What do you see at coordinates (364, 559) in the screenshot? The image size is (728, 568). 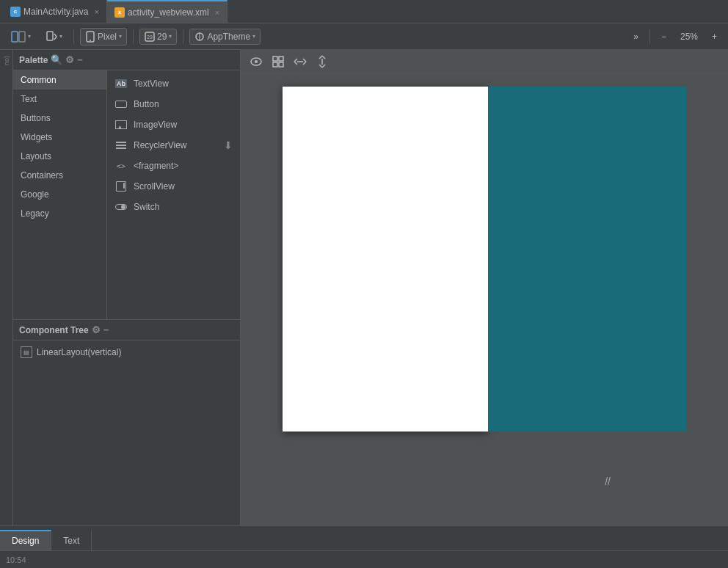 I see `status-bar: 10:54` at bounding box center [364, 559].